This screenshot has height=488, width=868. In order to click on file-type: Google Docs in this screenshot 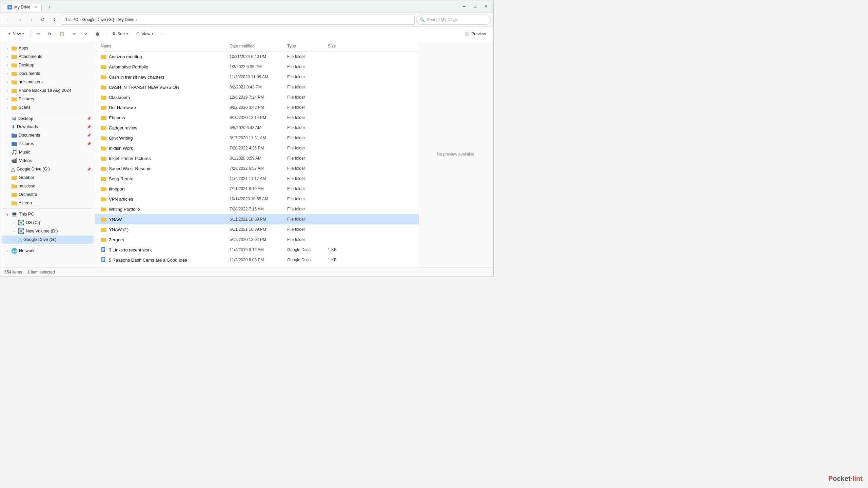, I will do `click(305, 250)`.